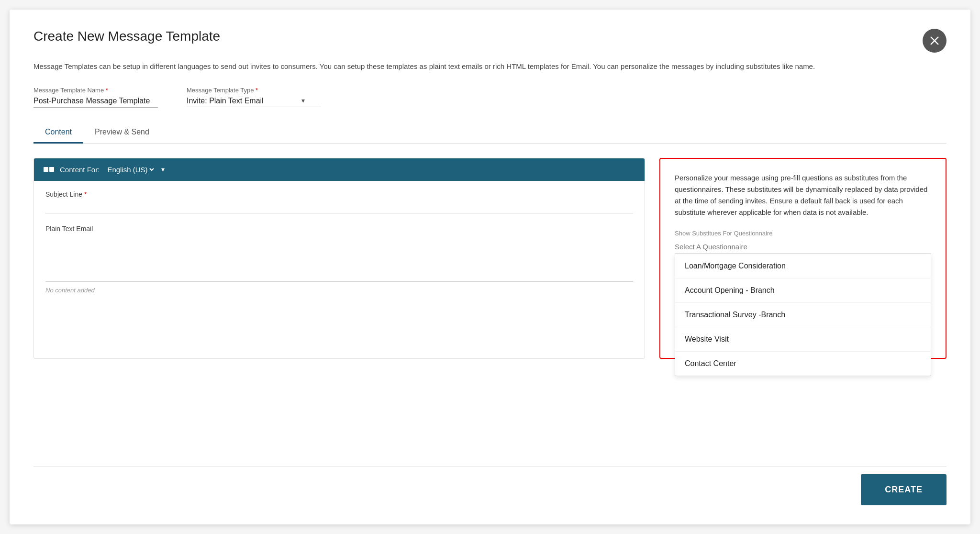 The image size is (980, 534). What do you see at coordinates (935, 41) in the screenshot?
I see `close-button` at bounding box center [935, 41].